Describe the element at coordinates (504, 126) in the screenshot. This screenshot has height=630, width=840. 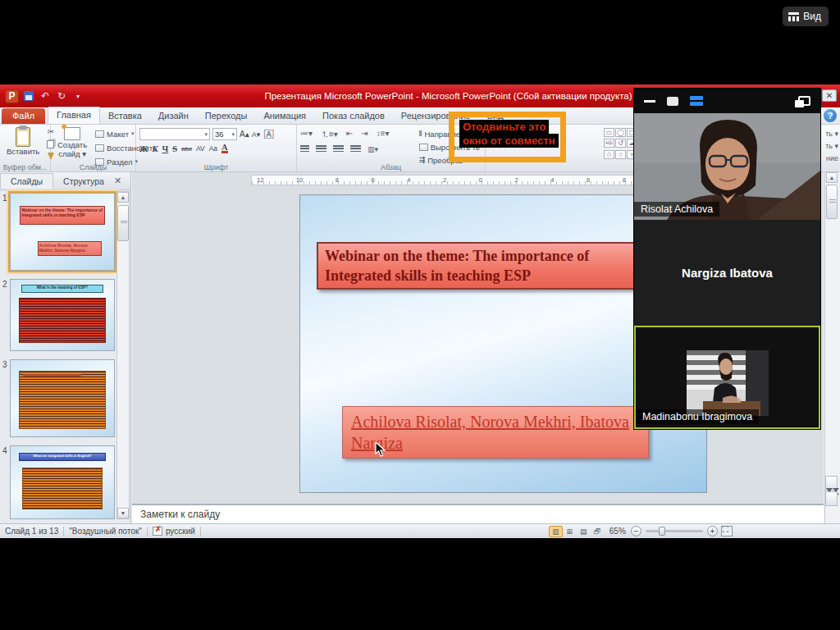
I see `notice-line-1: Отодвиньте это` at that location.